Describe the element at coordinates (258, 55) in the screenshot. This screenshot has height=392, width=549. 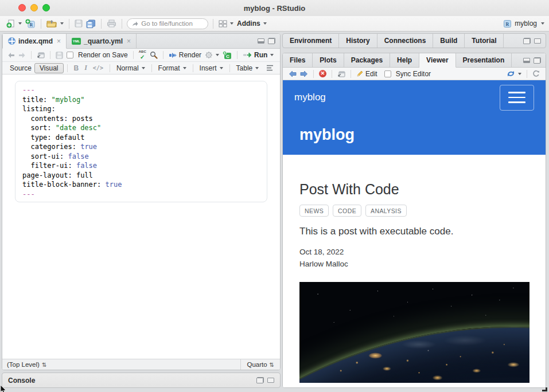
I see `run-button: Run` at that location.